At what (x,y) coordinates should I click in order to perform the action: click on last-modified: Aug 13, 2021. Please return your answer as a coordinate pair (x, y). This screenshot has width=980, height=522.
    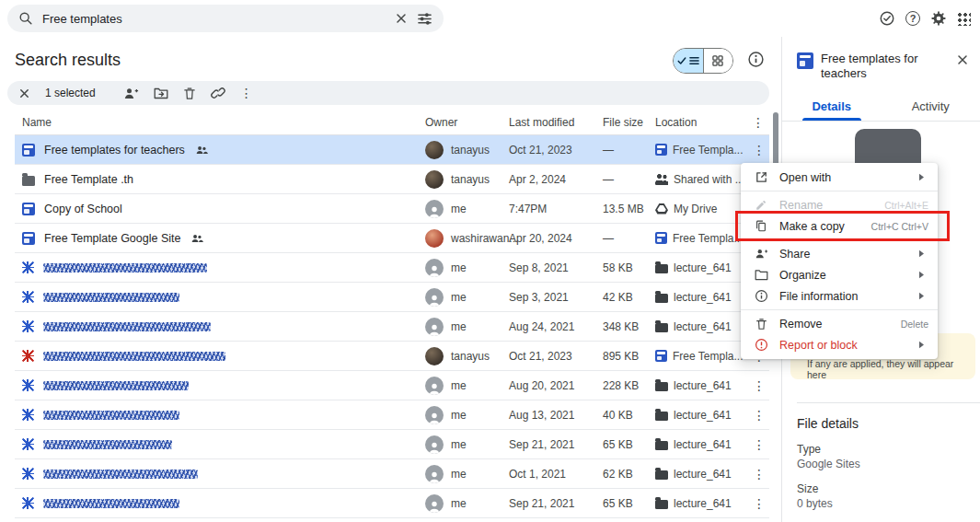
    Looking at the image, I should click on (541, 414).